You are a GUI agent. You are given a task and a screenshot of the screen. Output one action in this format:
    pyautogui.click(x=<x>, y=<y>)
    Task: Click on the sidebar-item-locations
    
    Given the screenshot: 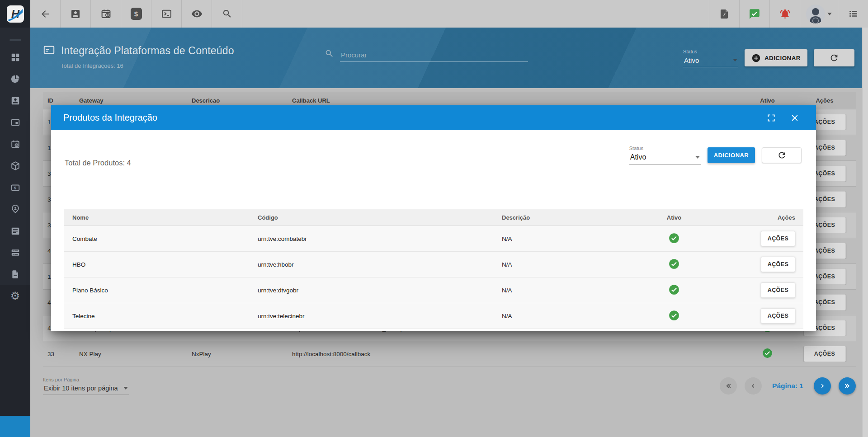 What is the action you would take?
    pyautogui.click(x=15, y=209)
    